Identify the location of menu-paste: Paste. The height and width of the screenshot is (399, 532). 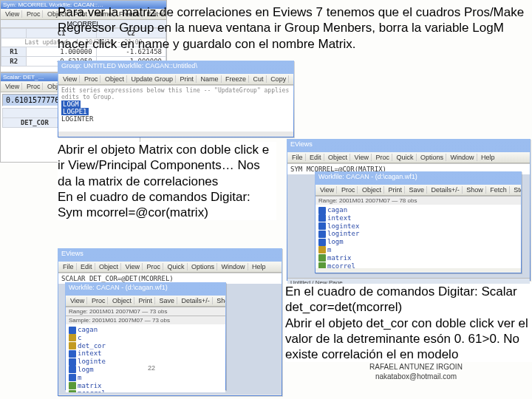
(293, 79).